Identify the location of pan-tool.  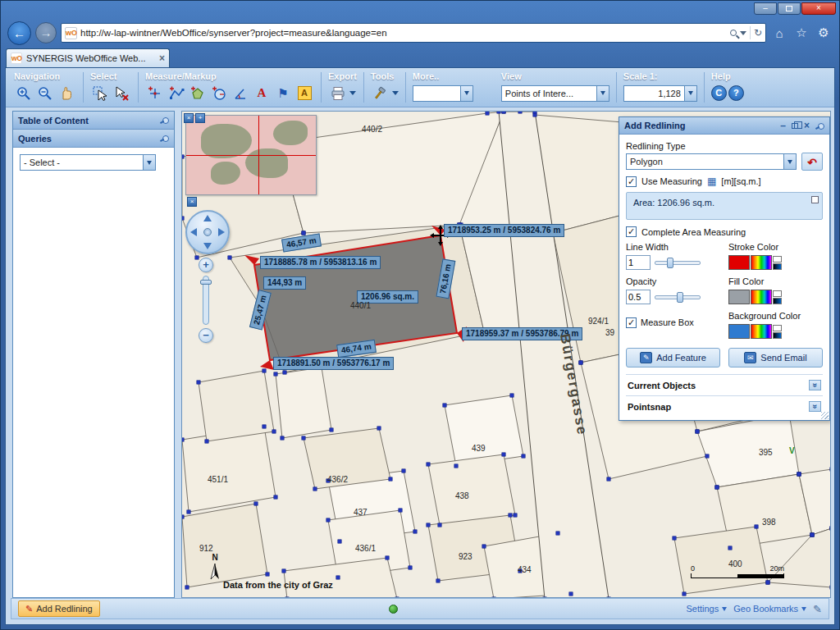
(66, 94).